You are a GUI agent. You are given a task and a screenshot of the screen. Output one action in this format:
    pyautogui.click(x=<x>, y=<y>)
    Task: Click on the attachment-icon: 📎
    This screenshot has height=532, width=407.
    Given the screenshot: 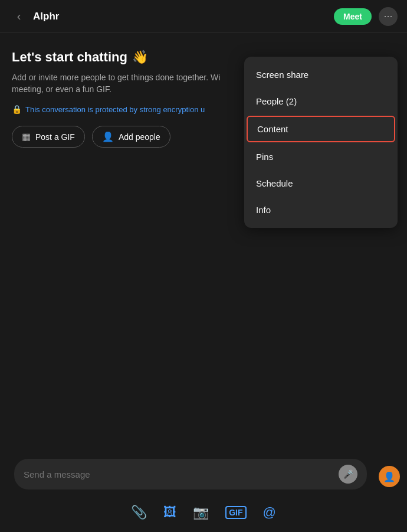 What is the action you would take?
    pyautogui.click(x=139, y=513)
    